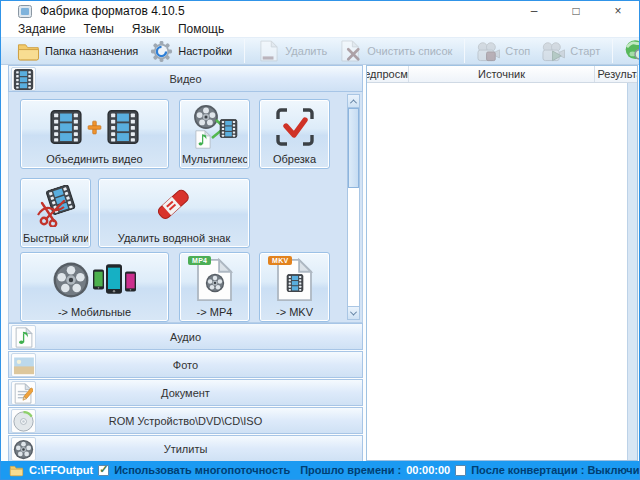 This screenshot has width=640, height=480. What do you see at coordinates (24, 449) in the screenshot?
I see `reel-icon` at bounding box center [24, 449].